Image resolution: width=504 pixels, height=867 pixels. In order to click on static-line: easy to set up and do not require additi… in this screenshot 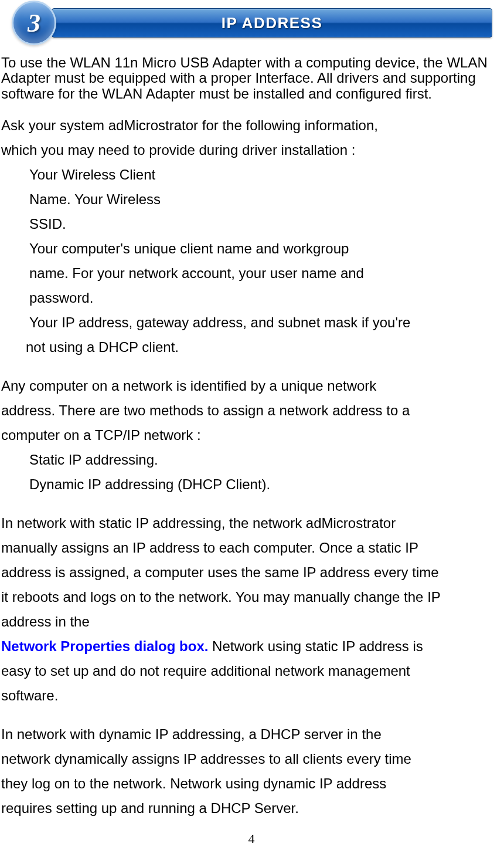, I will do `click(251, 671)`.